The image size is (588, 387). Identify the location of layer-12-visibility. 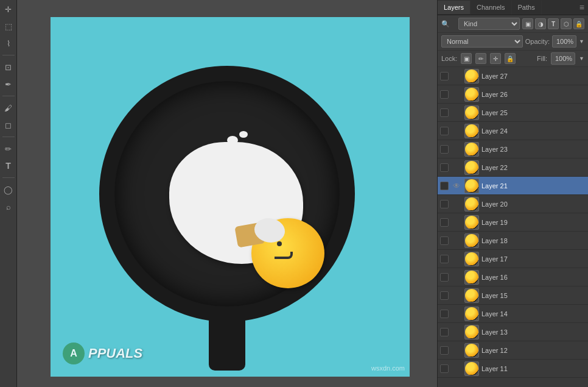
(457, 350).